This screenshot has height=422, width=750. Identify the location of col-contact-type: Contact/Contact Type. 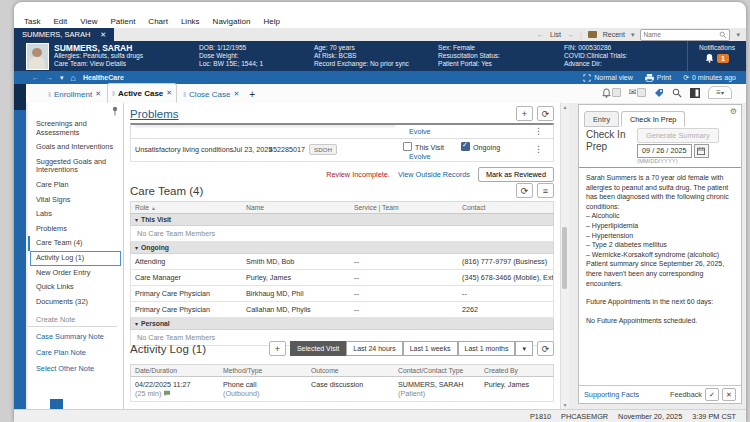
(437, 370).